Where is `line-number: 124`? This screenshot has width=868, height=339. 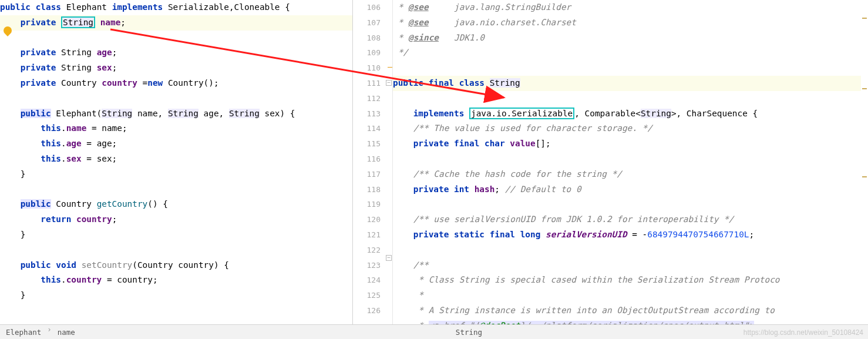 line-number: 124 is located at coordinates (372, 280).